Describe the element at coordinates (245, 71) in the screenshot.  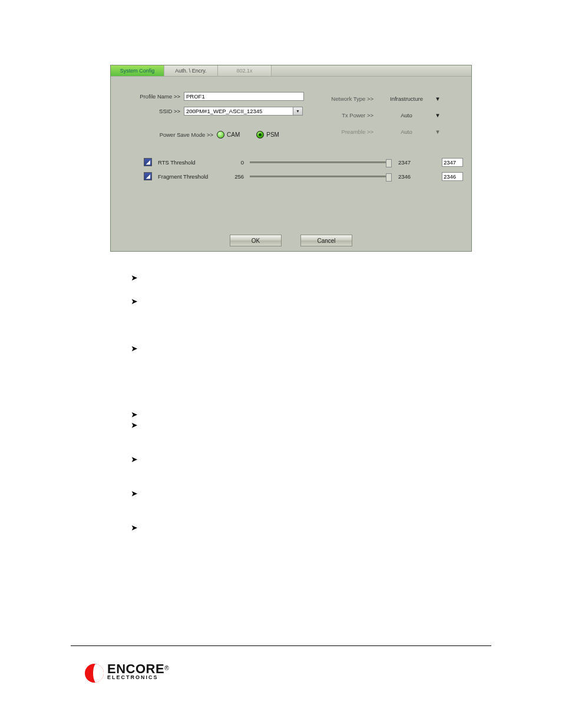
I see `tab-802-1x: 802.1x` at that location.